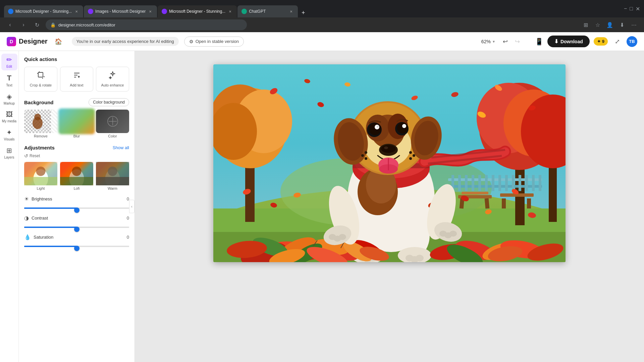 The height and width of the screenshot is (362, 644). I want to click on reset-button: ↺ Reset, so click(32, 156).